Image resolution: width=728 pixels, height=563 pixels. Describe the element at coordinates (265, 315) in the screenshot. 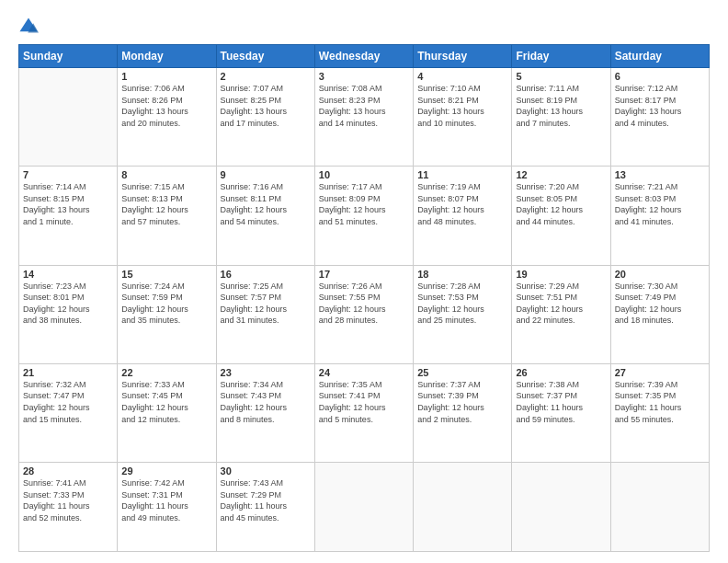

I see `calendar-cell: 16Sunrise: 7:25 AM Sunset: 7:57 PM Dayli…` at that location.